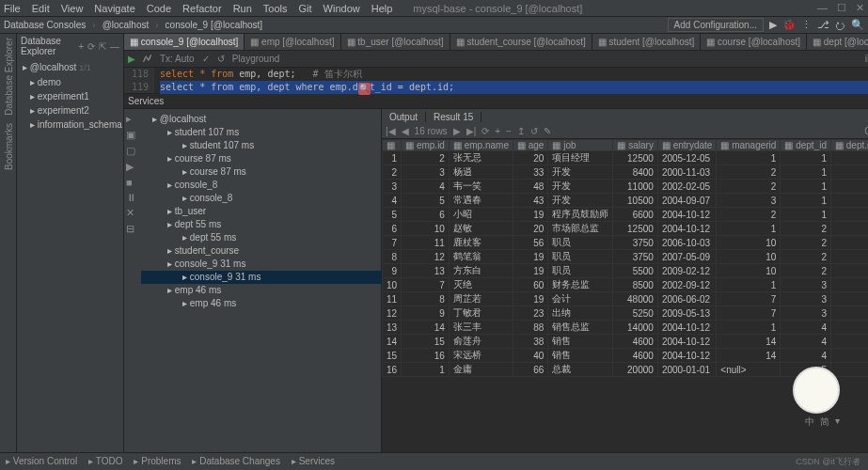  I want to click on col-header: ▦ managerid, so click(749, 146).